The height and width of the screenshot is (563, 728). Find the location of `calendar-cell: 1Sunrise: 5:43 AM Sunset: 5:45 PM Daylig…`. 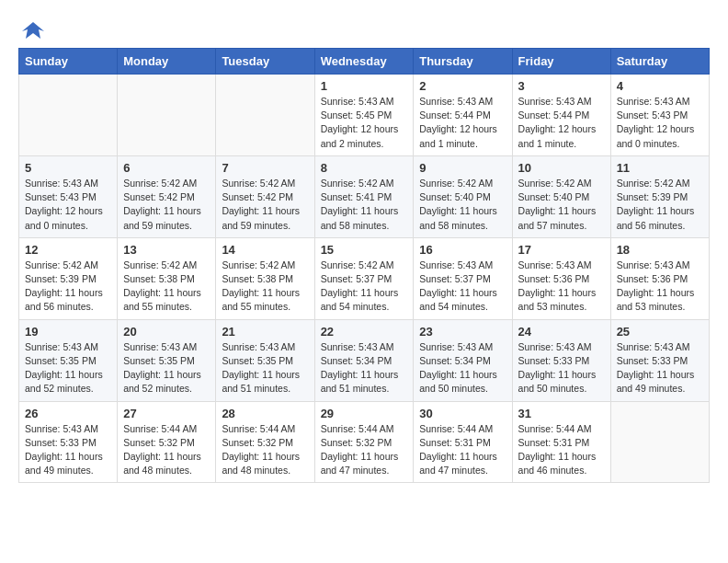

calendar-cell: 1Sunrise: 5:43 AM Sunset: 5:45 PM Daylig… is located at coordinates (364, 116).